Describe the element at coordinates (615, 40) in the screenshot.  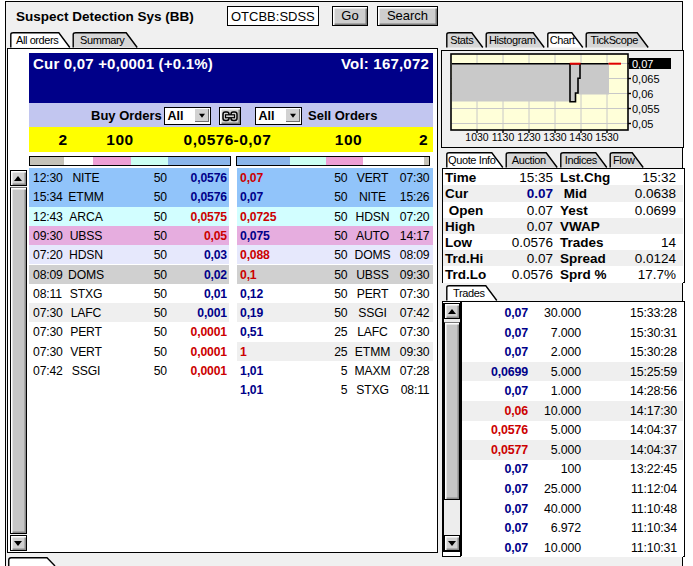
I see `svg-text: TickScope` at that location.